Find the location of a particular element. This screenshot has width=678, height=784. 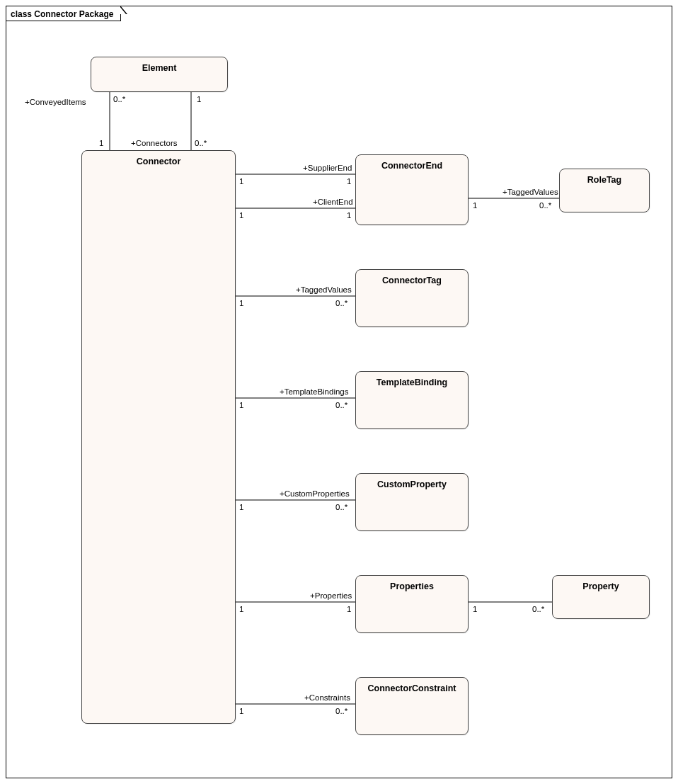

mult-roletag: 0..* is located at coordinates (545, 205).